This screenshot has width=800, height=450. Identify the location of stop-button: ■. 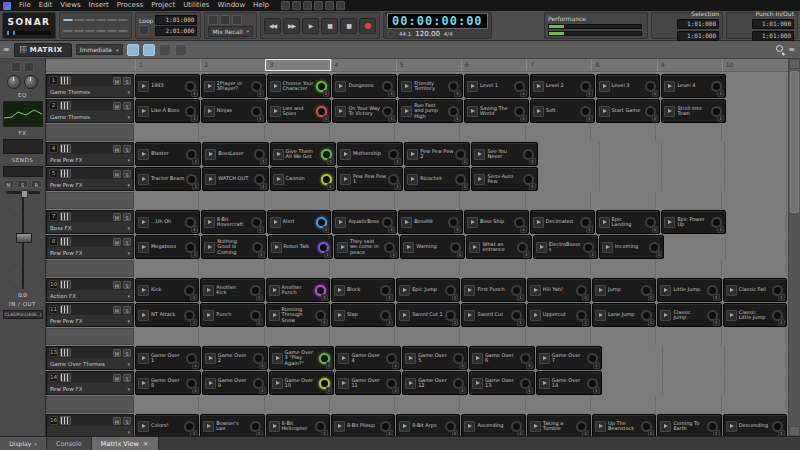
(348, 26).